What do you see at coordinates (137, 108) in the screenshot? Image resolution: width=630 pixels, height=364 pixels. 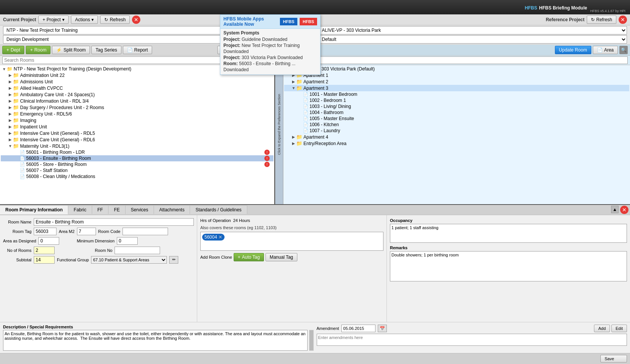 I see `tree-daysurgery: ▶ 📁 Day Surgery / Procedures Unit - 2 Ro…` at bounding box center [137, 108].